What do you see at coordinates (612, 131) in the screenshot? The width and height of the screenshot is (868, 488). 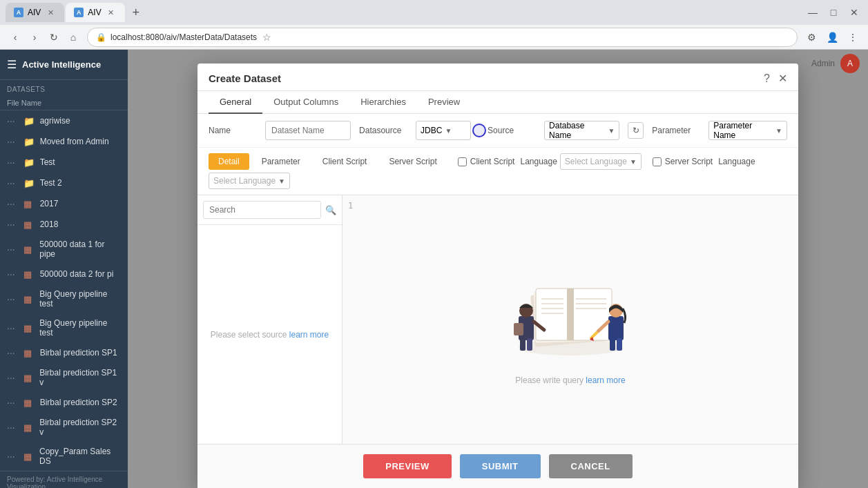 I see `source-arrow: ▼` at bounding box center [612, 131].